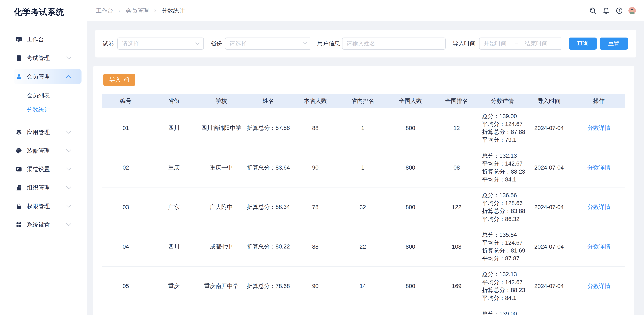 The image size is (644, 315). What do you see at coordinates (174, 311) in the screenshot?
I see `cell-province` at bounding box center [174, 311].